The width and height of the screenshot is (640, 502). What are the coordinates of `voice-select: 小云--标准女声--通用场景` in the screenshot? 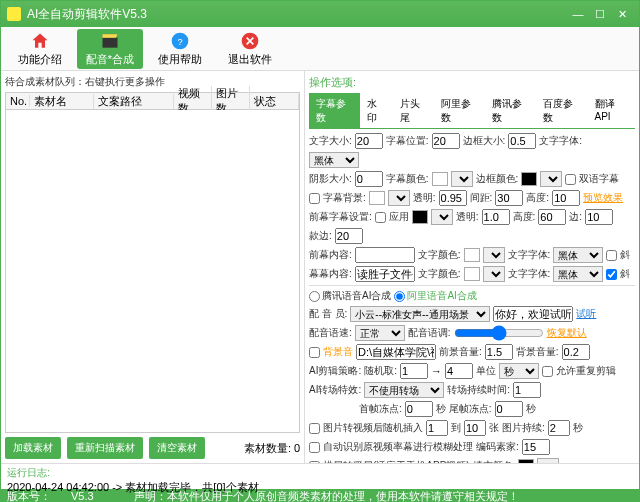 It's located at (420, 314).